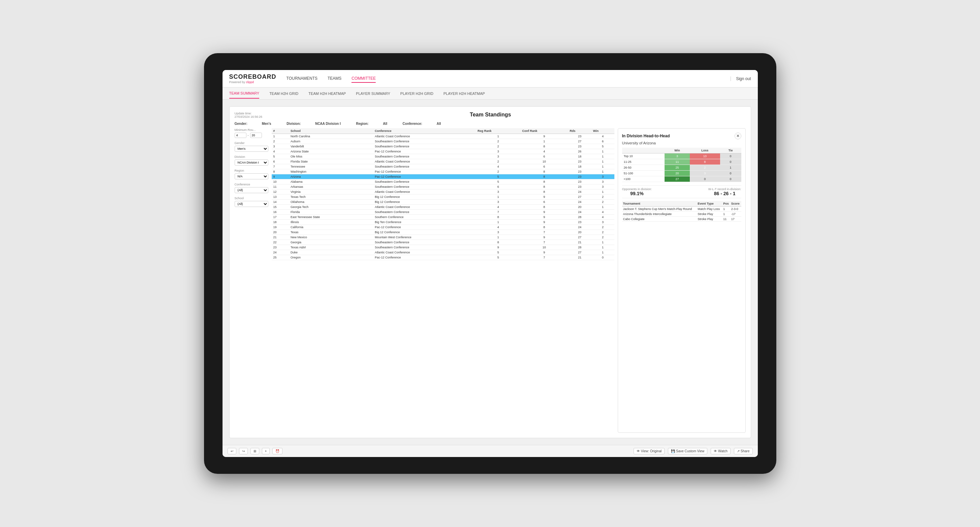 Image resolution: width=980 pixels, height=527 pixels. I want to click on subnav-team-h2h-grid: TEAM H2H GRID, so click(284, 94).